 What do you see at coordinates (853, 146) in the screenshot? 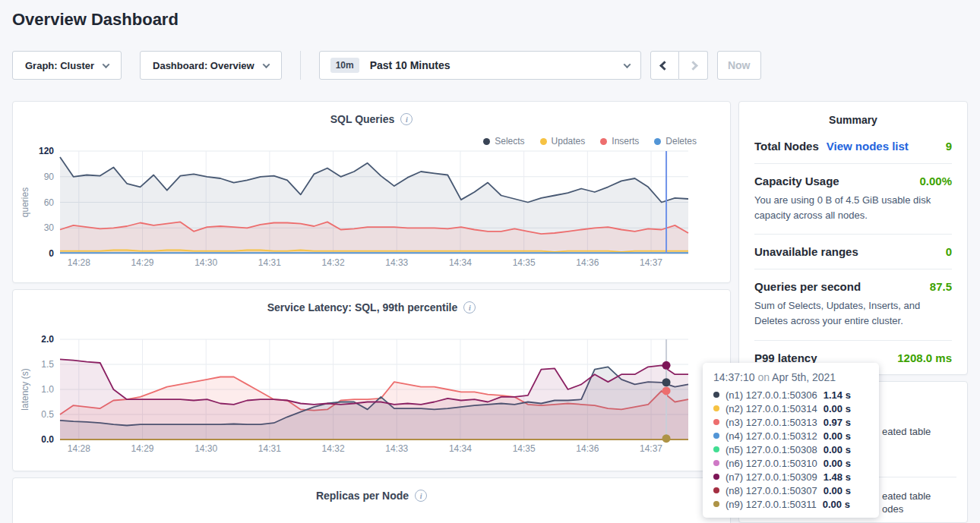
I see `summary-row-total-nodes: Total Nodes View nodes list 9` at bounding box center [853, 146].